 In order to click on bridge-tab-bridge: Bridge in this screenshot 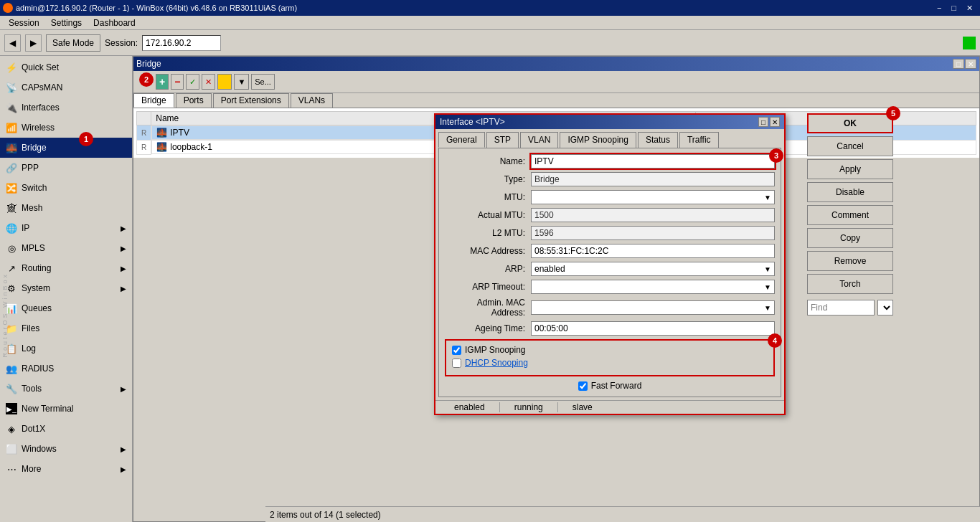, I will do `click(154, 100)`.